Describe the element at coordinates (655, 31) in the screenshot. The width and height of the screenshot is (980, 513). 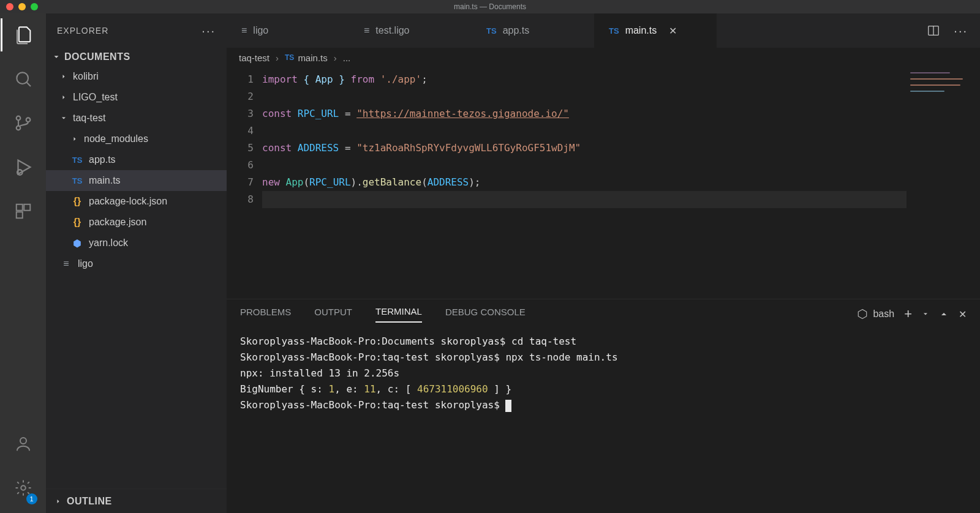
I see `tab-main-ts: TSmain.ts✕` at that location.